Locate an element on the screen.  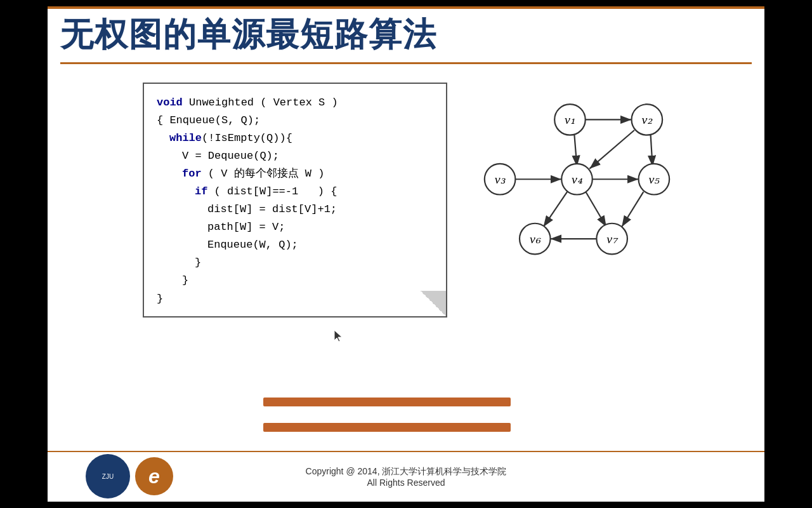
mouse-cursor is located at coordinates (337, 335).